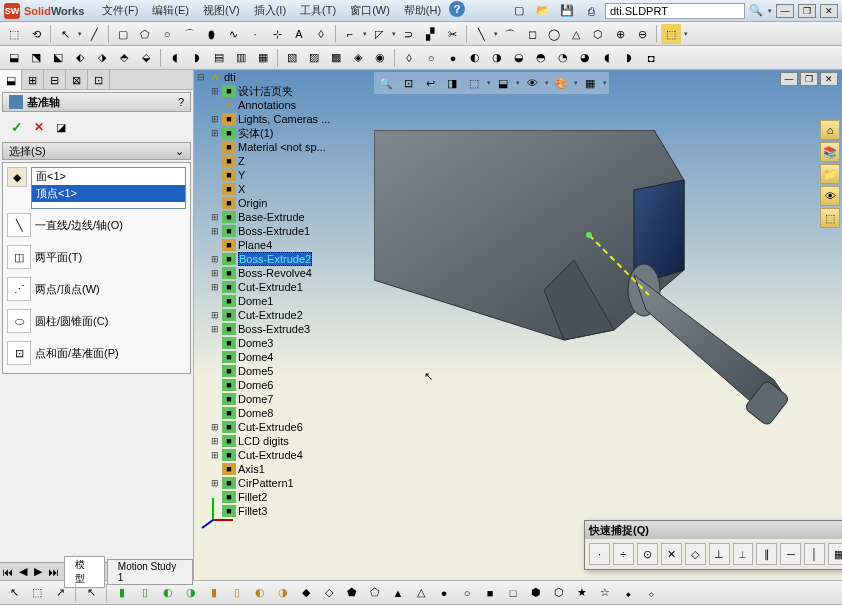 This screenshot has width=842, height=605. I want to click on circ2-icon: ◯, so click(554, 34).